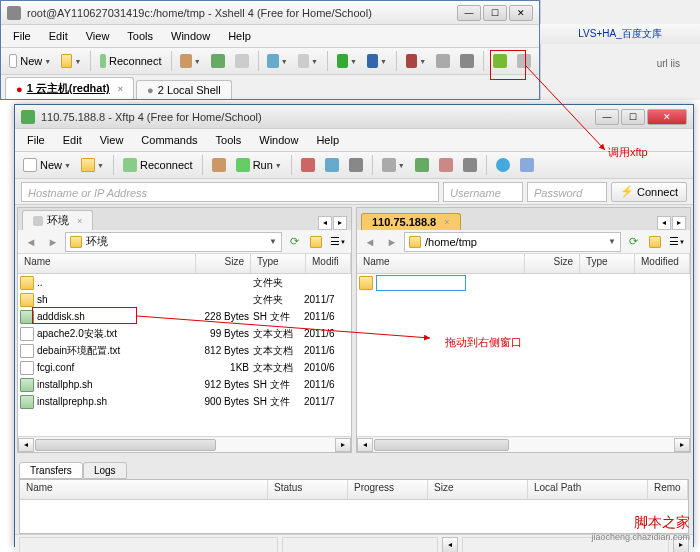 This screenshot has height=552, width=700. What do you see at coordinates (495, 13) in the screenshot?
I see `maximize-button: ☐` at bounding box center [495, 13].